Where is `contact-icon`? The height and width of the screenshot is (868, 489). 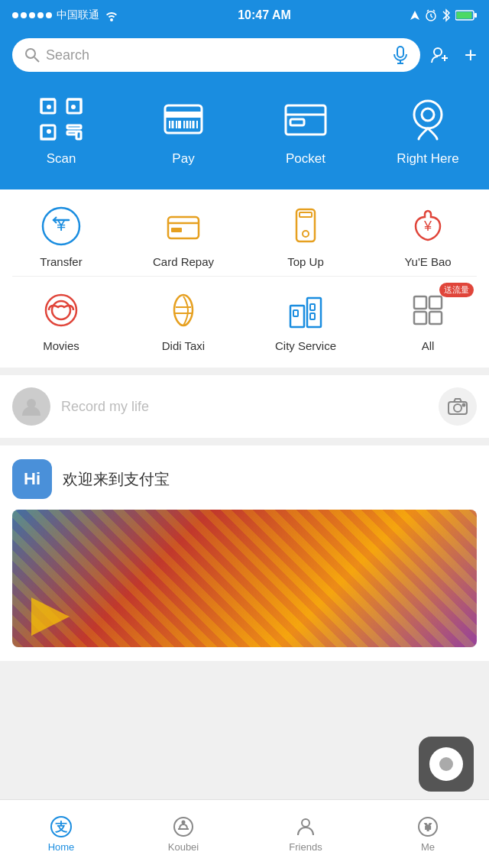 contact-icon is located at coordinates (440, 55).